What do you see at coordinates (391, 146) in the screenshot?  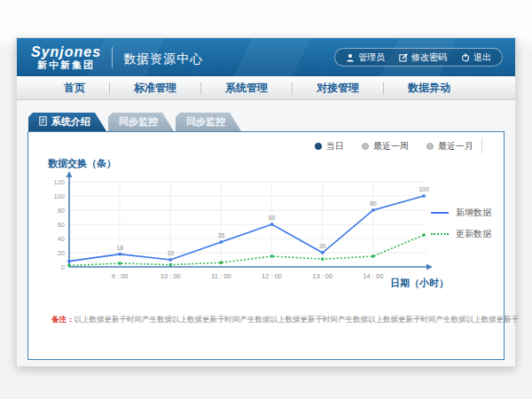 I see `radio-label: 最近一周` at bounding box center [391, 146].